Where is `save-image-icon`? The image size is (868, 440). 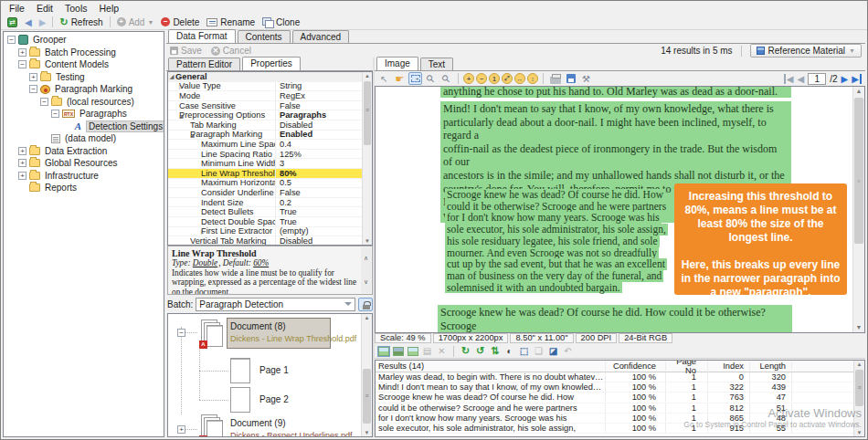 save-image-icon is located at coordinates (570, 79).